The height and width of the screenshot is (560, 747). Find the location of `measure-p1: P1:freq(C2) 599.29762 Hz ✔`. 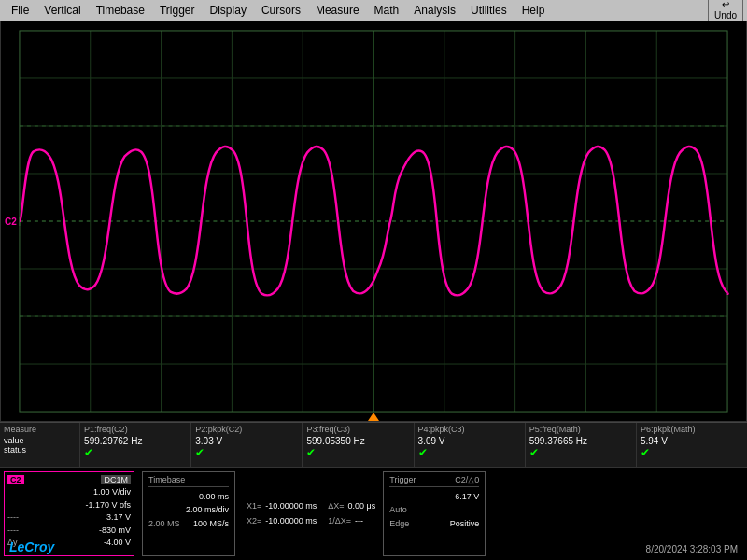

measure-p1: P1:freq(C2) 599.29762 Hz ✔ is located at coordinates (136, 444).